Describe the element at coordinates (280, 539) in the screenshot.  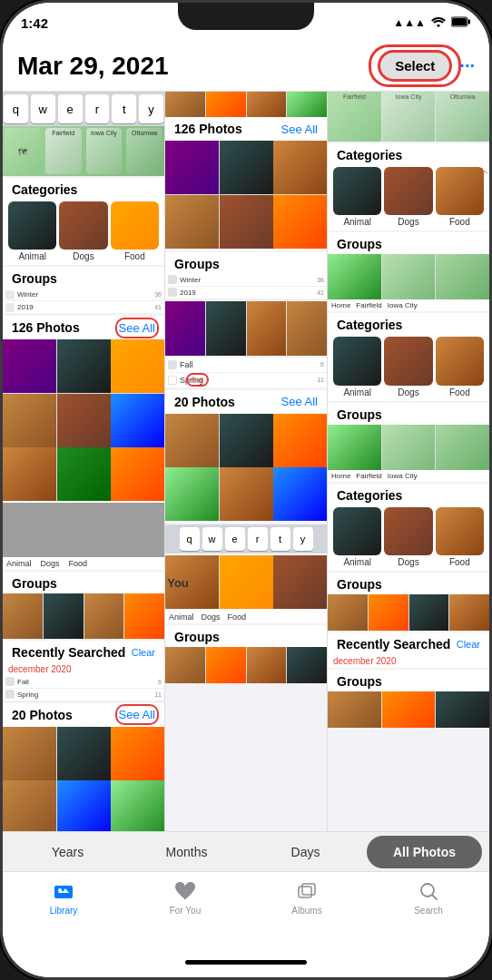
I see `key-t3: t` at that location.